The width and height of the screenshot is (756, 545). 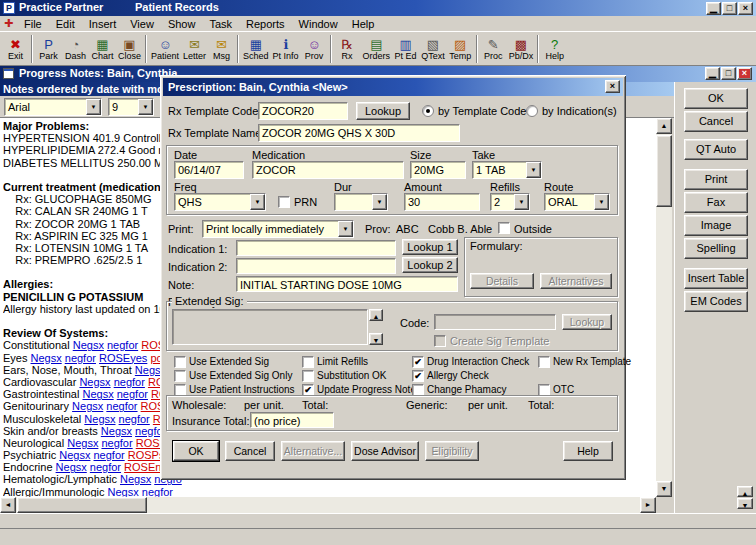 I want to click on checkbox-use-patient-instructions, so click(x=180, y=390).